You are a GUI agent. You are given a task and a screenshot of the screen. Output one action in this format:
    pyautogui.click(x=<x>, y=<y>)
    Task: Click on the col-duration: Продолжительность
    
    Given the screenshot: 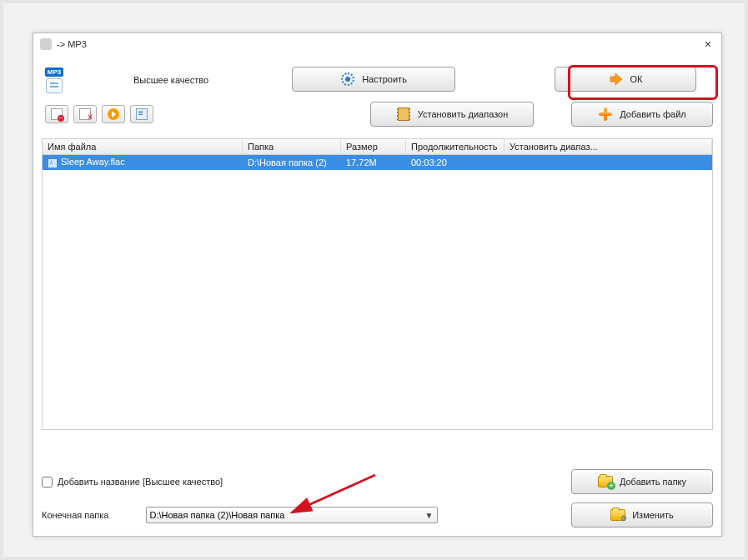 What is the action you would take?
    pyautogui.click(x=455, y=147)
    